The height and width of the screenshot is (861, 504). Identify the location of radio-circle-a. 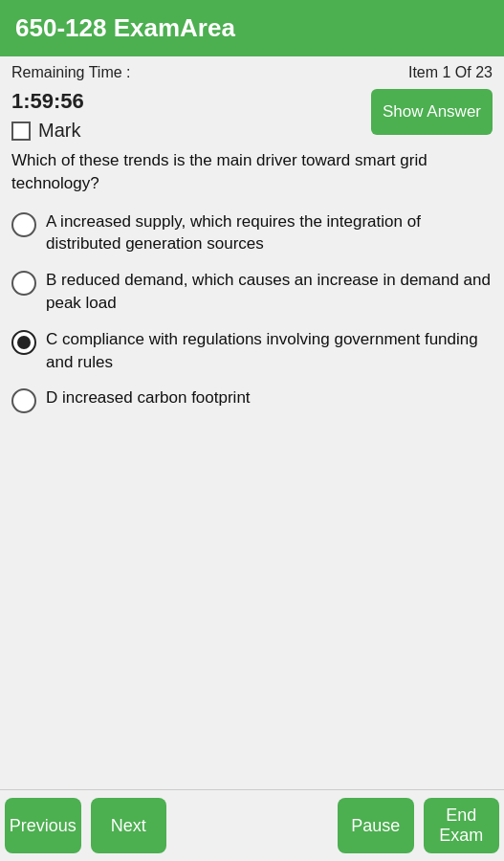
(24, 225).